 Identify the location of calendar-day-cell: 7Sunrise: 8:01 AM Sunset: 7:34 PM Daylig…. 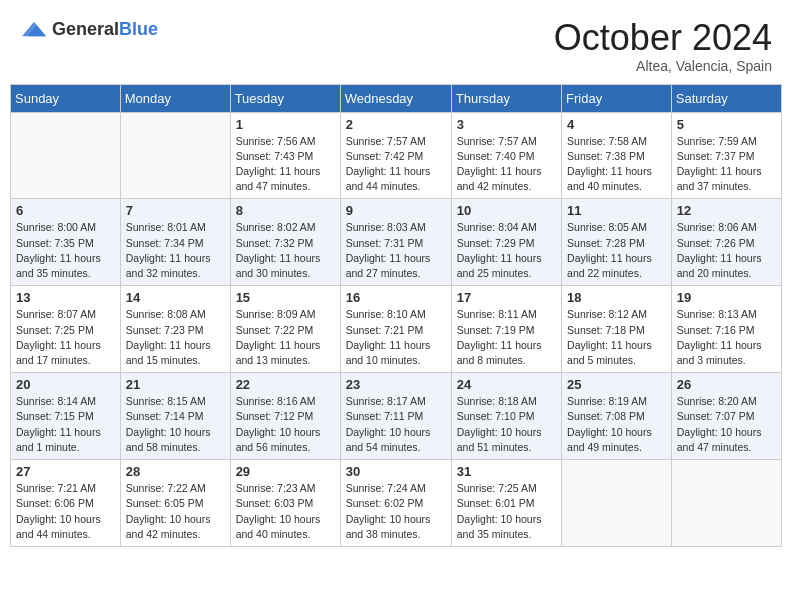
(175, 242).